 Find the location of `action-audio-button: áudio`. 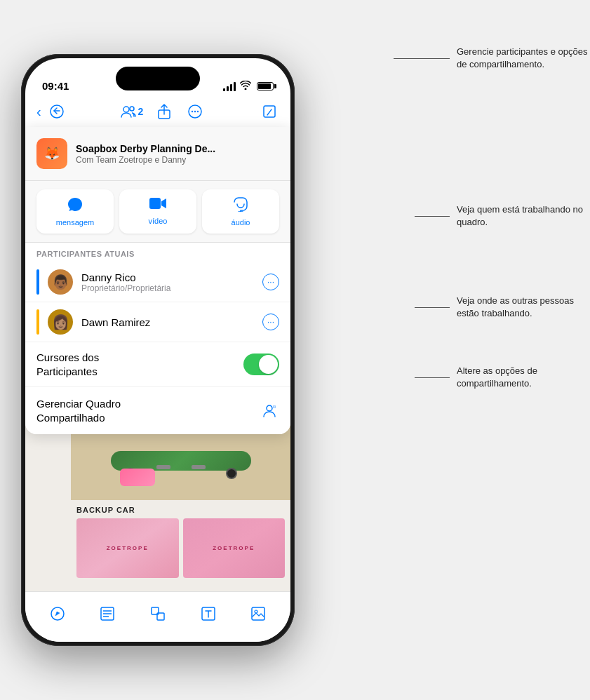

action-audio-button: áudio is located at coordinates (241, 212).